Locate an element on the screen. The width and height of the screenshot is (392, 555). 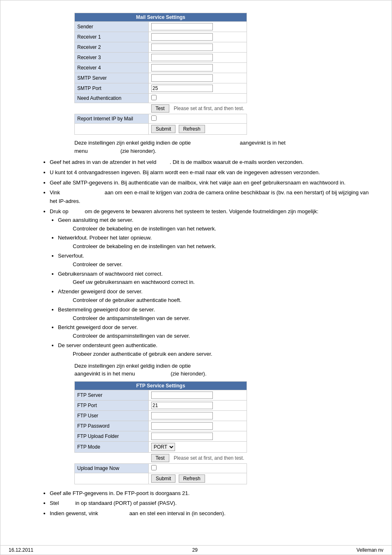
mail-desc-block: Deze instellingen zijn enkel geldig indi… is located at coordinates (225, 147).